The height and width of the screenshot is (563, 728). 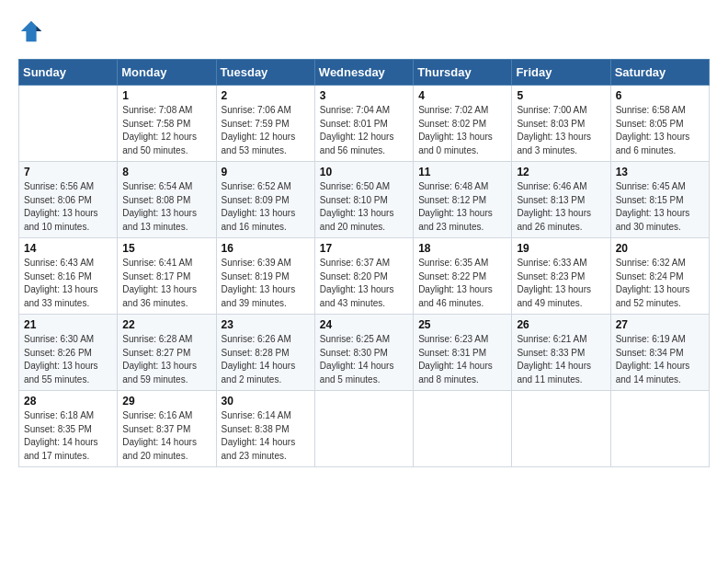 I want to click on weekday-header-wednesday: Wednesday, so click(x=364, y=73).